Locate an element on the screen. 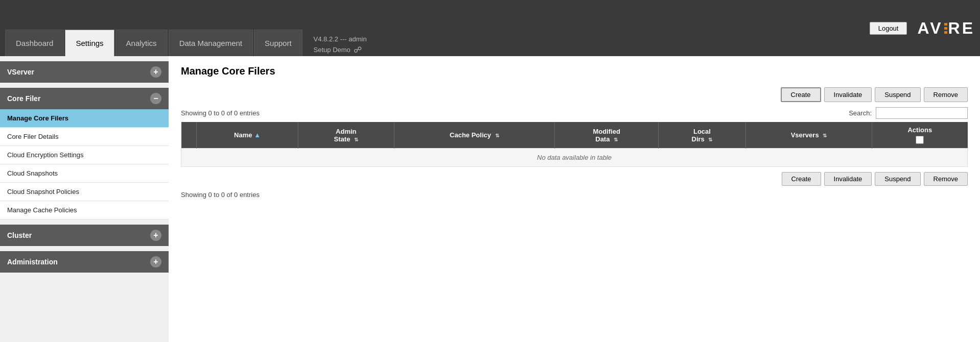 This screenshot has width=980, height=342. logout-button: Logout is located at coordinates (889, 29).